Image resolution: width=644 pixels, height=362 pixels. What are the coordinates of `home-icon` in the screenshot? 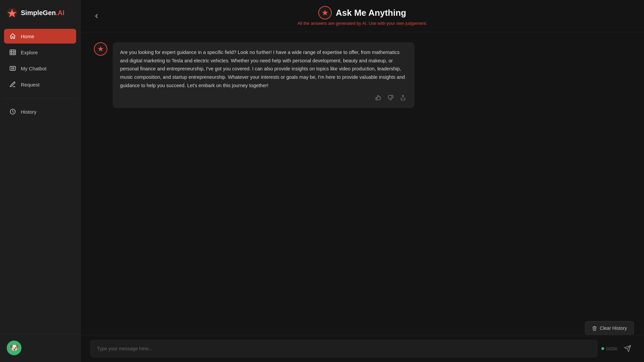 It's located at (13, 36).